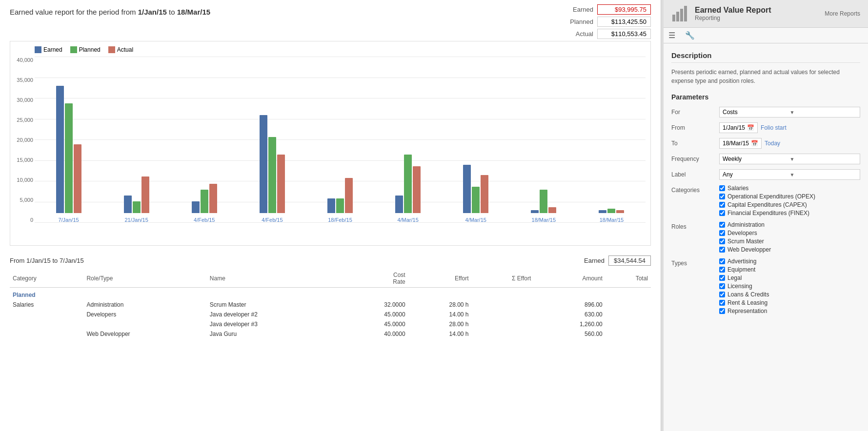 The width and height of the screenshot is (868, 431). I want to click on checkbox-label: Capital Expenditures (CAPEX), so click(767, 205).